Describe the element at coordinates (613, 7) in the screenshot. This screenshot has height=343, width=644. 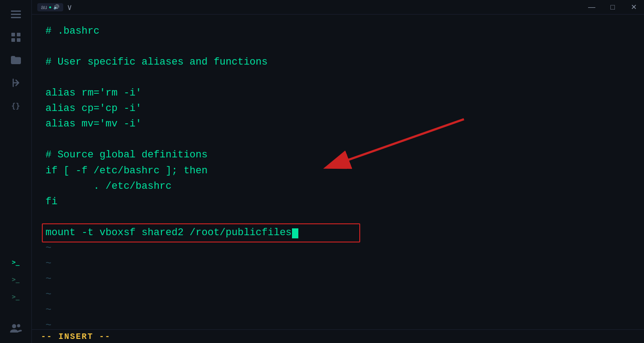
I see `titlebar-controls: — □ ✕` at that location.